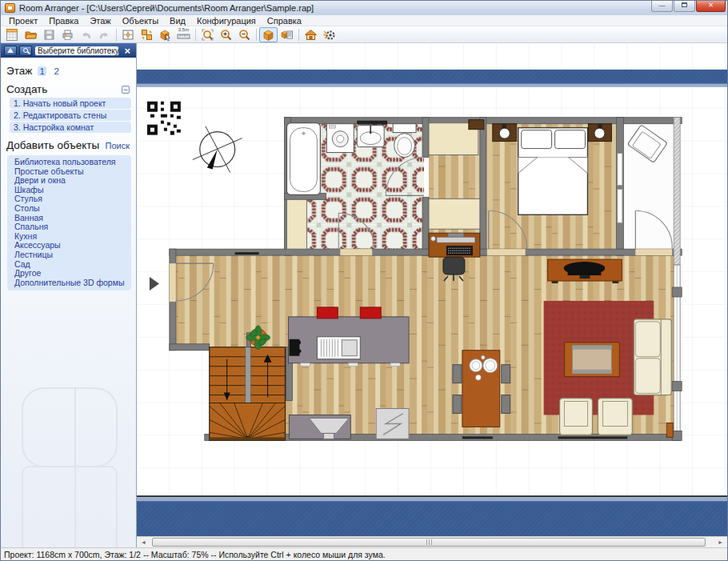 The height and width of the screenshot is (561, 728). Describe the element at coordinates (184, 30) in the screenshot. I see `measure-label: 3,5m` at that location.